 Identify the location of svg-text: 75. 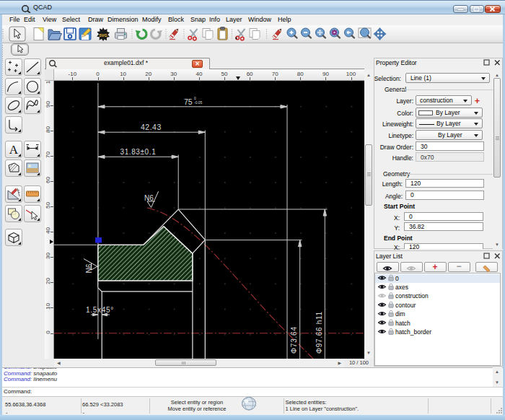
(188, 102).